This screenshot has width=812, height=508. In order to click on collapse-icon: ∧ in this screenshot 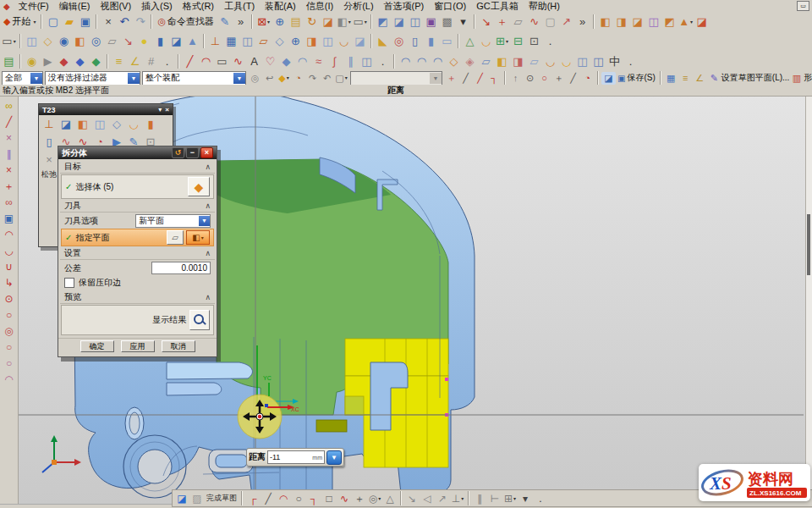, I will do `click(208, 297)`.